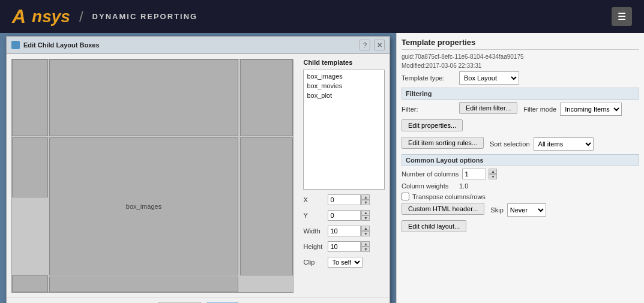  What do you see at coordinates (345, 231) in the screenshot?
I see `width-input` at bounding box center [345, 231].